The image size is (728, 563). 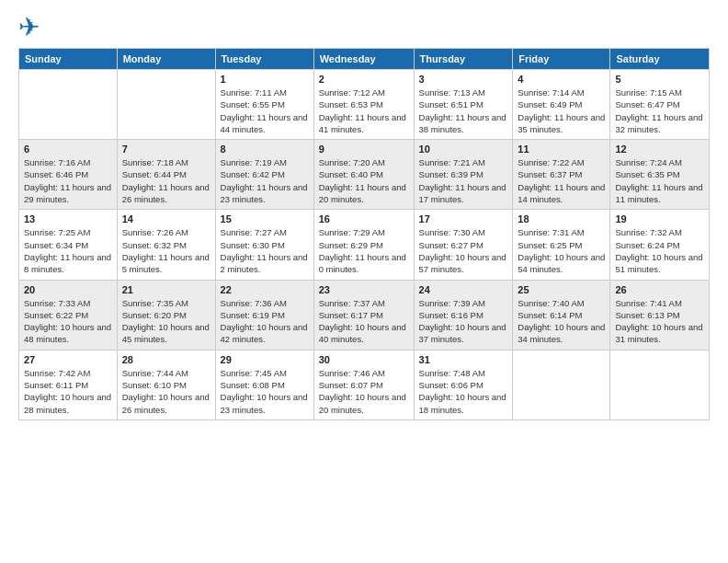 I want to click on calendar-cell: 9Sunrise: 7:20 AM Sunset: 6:40 PM Daylig…, so click(x=364, y=175).